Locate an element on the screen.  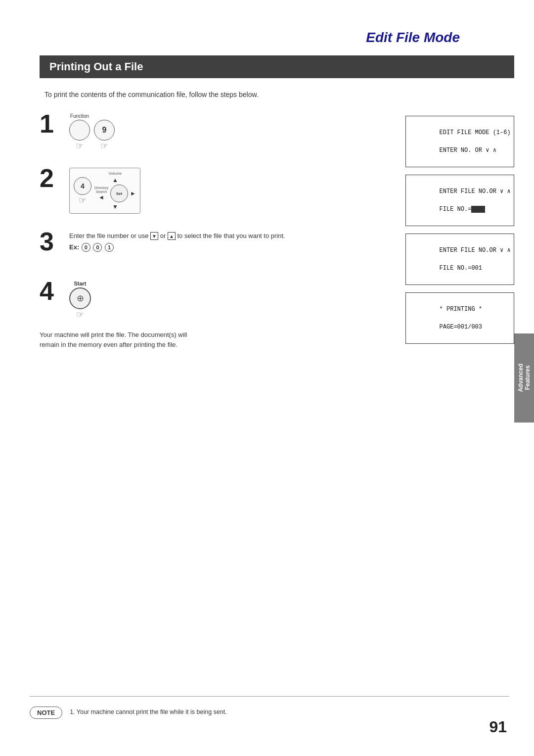
start-button: ⊕ is located at coordinates (80, 298).